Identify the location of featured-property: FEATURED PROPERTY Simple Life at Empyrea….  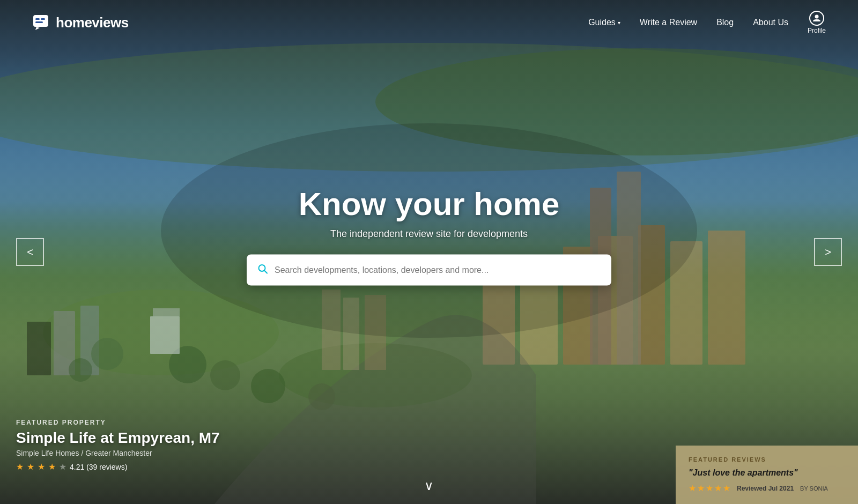
(118, 445).